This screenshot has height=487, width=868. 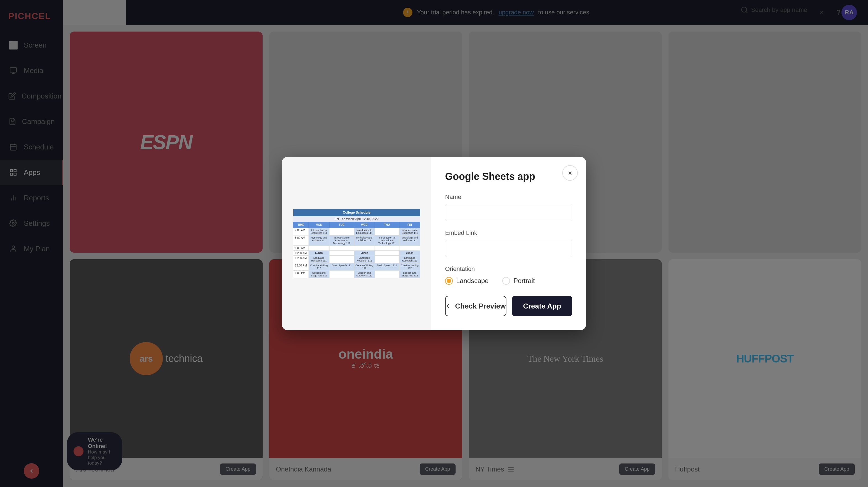 I want to click on time-1100: 11:00 AM, so click(x=301, y=259).